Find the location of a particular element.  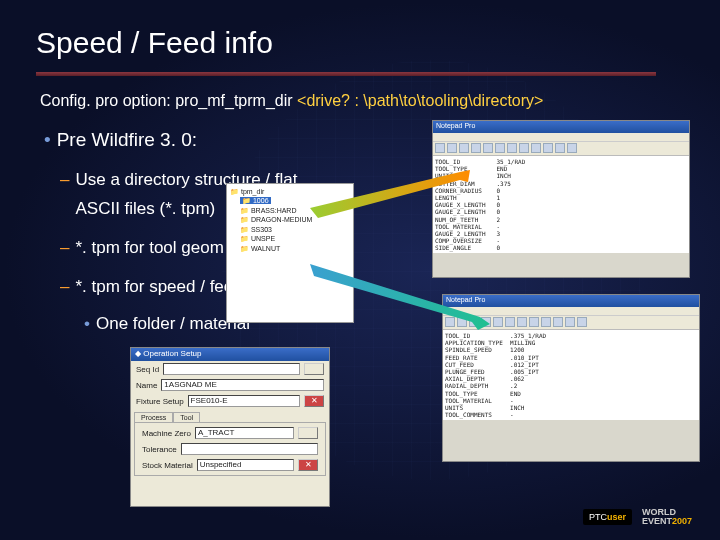

file-text: TOOL_ID .375_1/RAD APPLICATION_TYPE MILL… is located at coordinates (571, 375).